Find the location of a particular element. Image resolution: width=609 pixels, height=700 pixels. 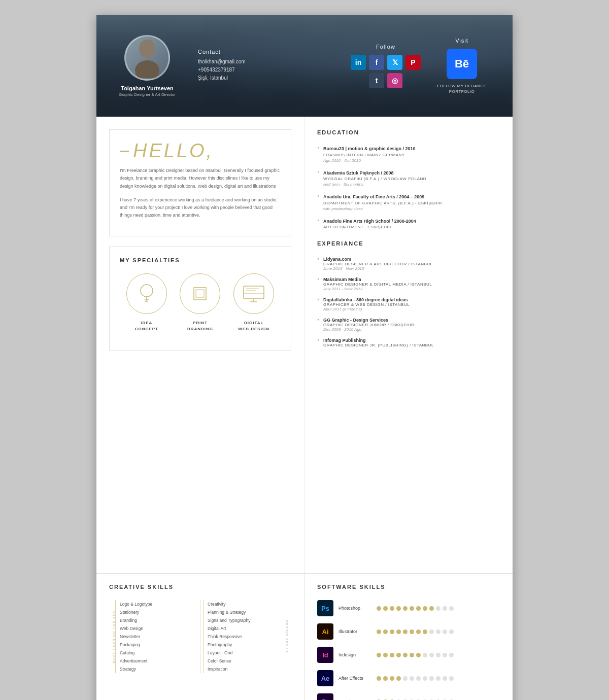

linkedin-icon: in is located at coordinates (358, 62).